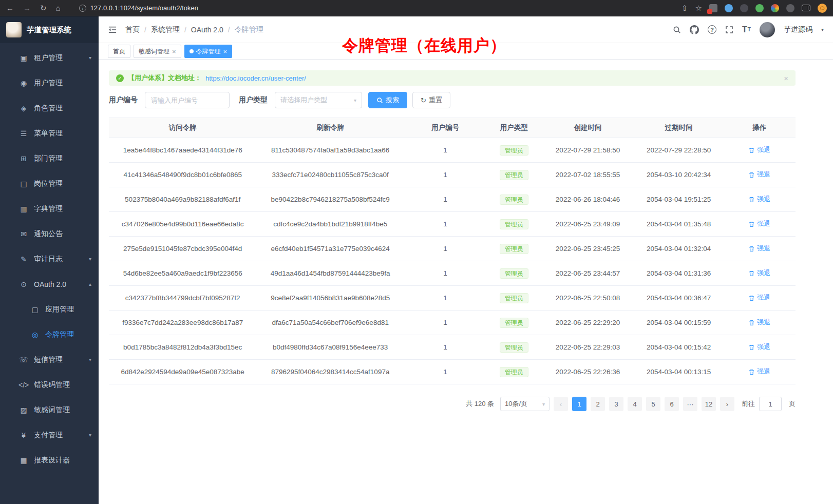 Image resolution: width=833 pixels, height=504 pixels. I want to click on sidebar-toggle-icon, so click(806, 8).